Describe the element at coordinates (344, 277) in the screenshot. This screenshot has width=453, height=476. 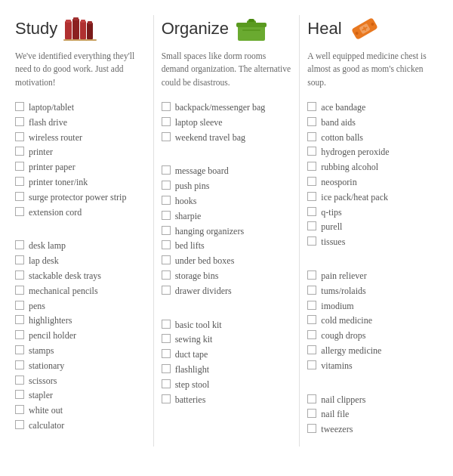
I see `item-label: pain reliever` at that location.